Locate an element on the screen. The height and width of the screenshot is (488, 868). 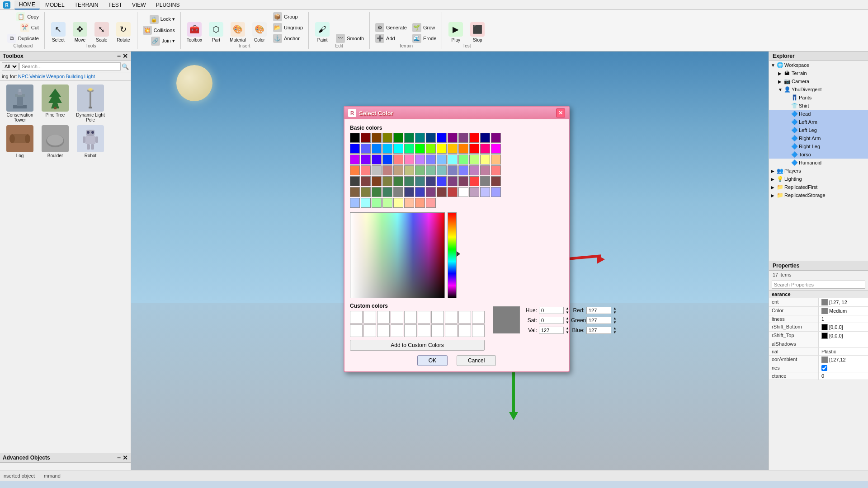
menu-item-home: HOME is located at coordinates (27, 5).